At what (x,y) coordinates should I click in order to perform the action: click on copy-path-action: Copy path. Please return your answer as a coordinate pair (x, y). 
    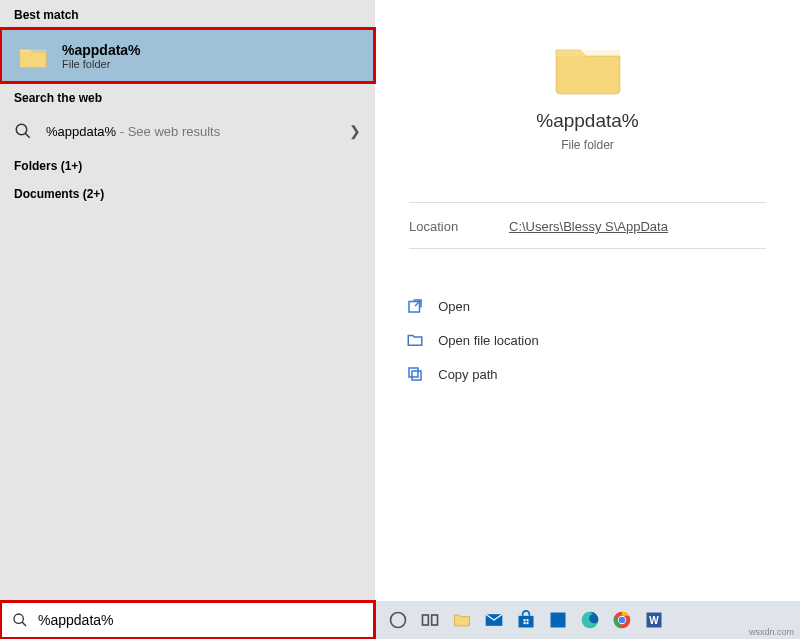
    Looking at the image, I should click on (588, 374).